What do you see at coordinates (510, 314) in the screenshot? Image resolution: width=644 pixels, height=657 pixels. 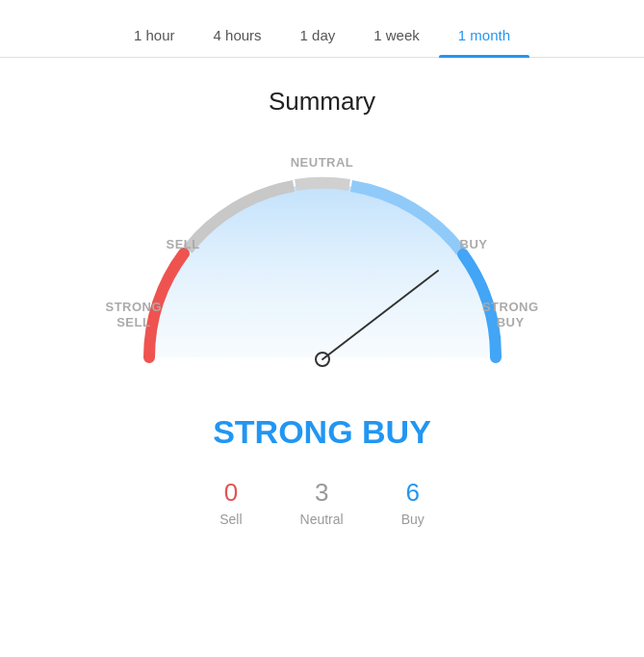 I see `label-strong-buy: STRONGBUY` at bounding box center [510, 314].